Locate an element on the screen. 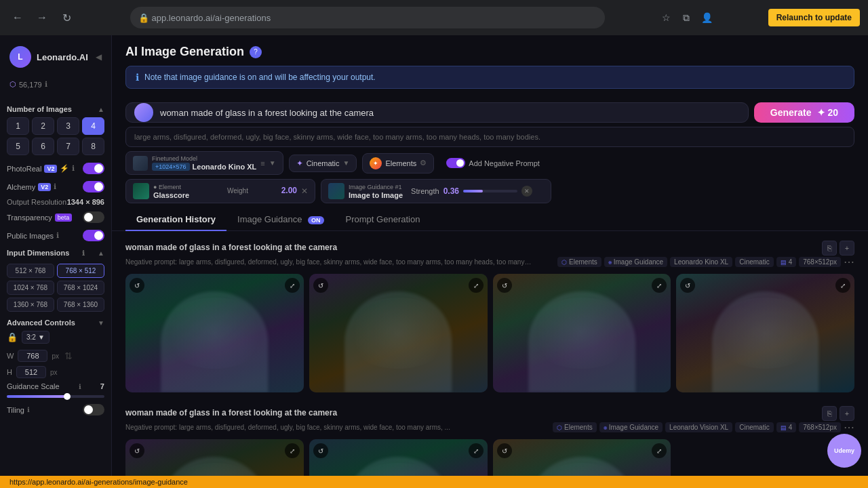 Image resolution: width=868 pixels, height=488 pixels. add-button-2: + is located at coordinates (847, 413).